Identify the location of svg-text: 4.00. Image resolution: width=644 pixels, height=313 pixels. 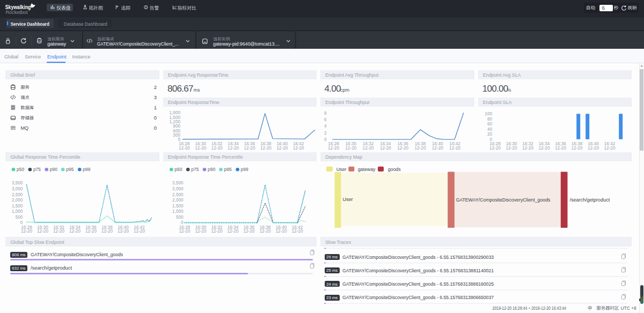
(333, 89).